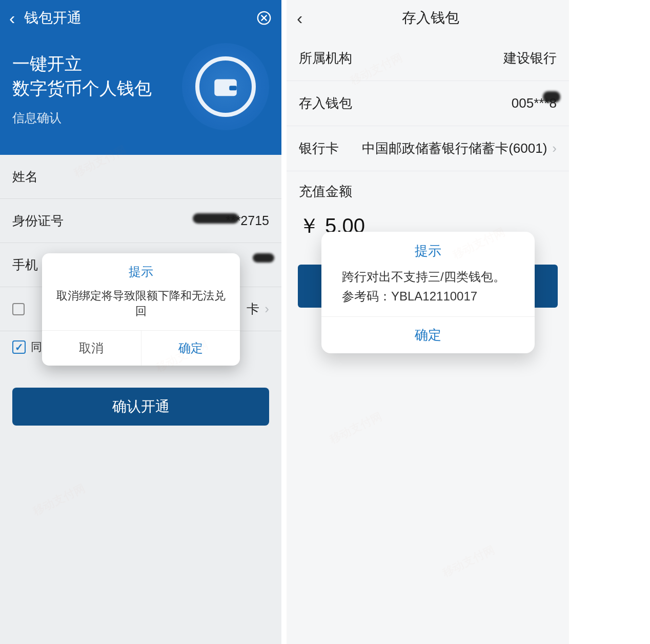  What do you see at coordinates (140, 407) in the screenshot?
I see `confirm-open-button: 确认开通` at bounding box center [140, 407].